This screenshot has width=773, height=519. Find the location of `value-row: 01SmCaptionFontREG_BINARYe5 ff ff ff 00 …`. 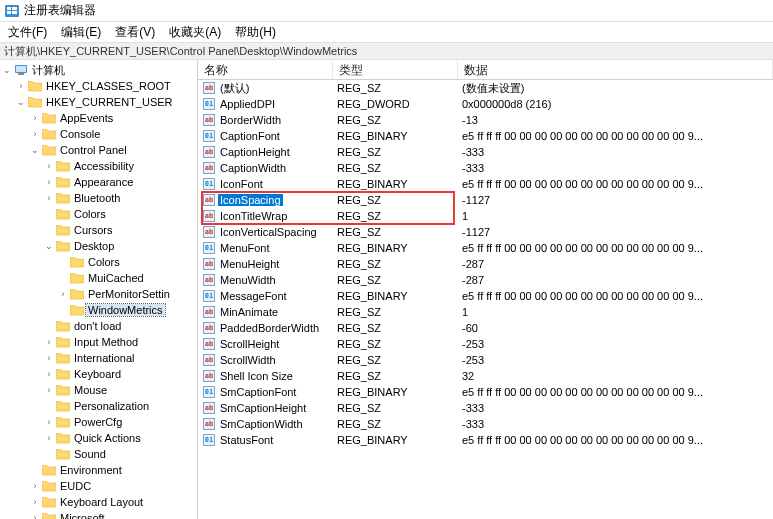

value-row: 01SmCaptionFontREG_BINARYe5 ff ff ff 00 … is located at coordinates (486, 392).